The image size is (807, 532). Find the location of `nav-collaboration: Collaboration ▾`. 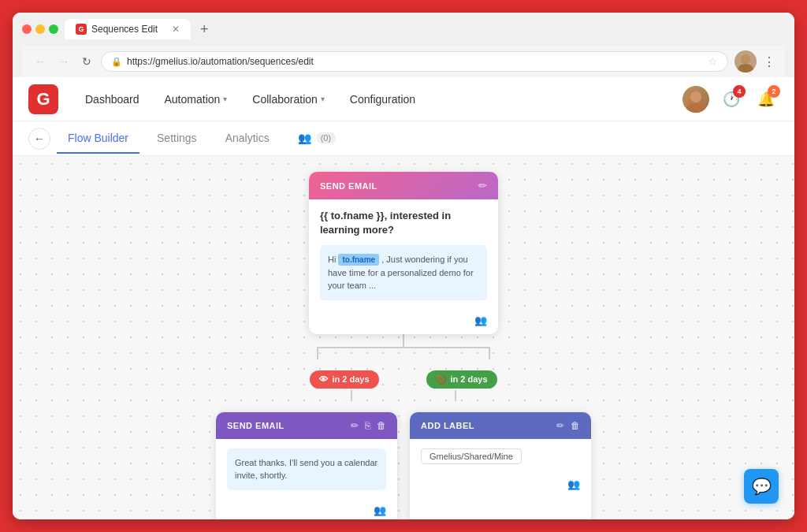

nav-collaboration: Collaboration ▾ is located at coordinates (288, 99).